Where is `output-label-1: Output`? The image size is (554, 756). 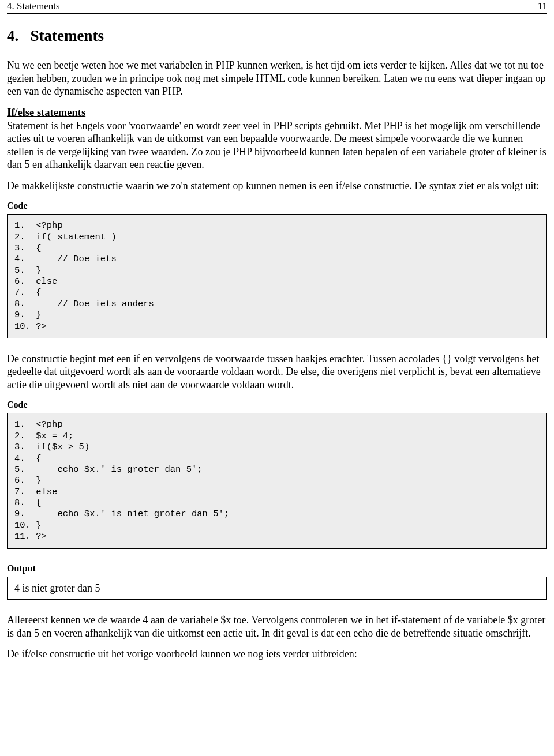 output-label-1: Output is located at coordinates (277, 569).